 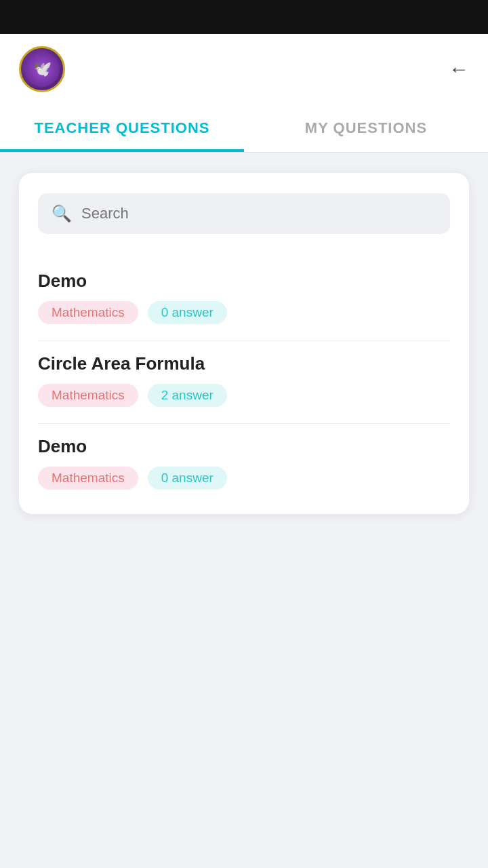 What do you see at coordinates (244, 363) in the screenshot?
I see `question-title: Circle Area Formula` at bounding box center [244, 363].